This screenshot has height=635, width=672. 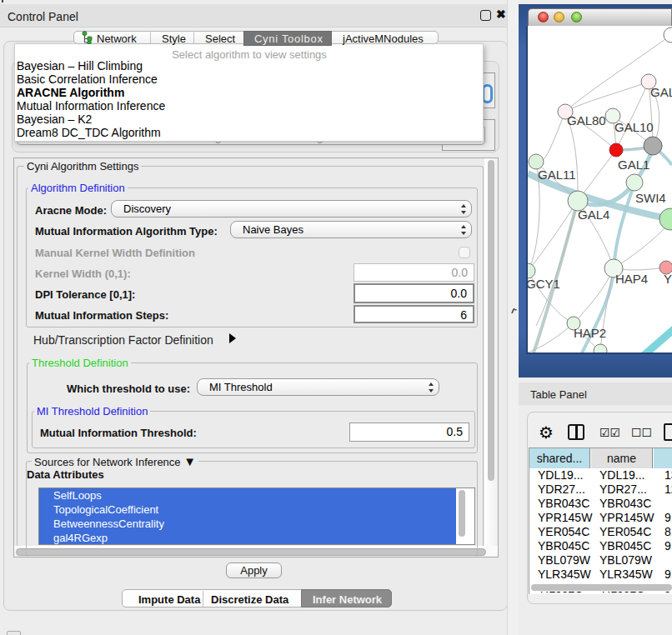 I want to click on svg-text: GAL, so click(x=661, y=92).